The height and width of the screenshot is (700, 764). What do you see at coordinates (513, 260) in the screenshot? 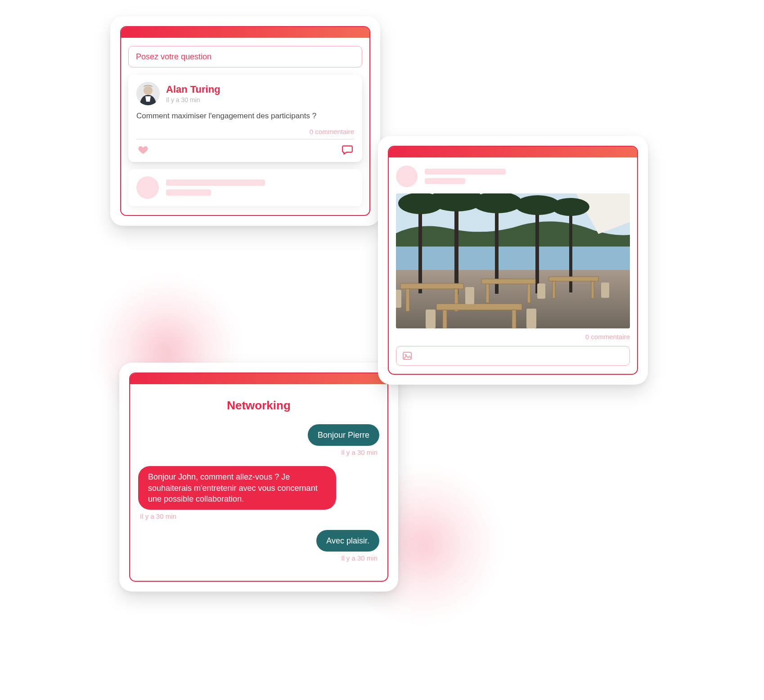
I see `image-post-panel: 0 commentaire` at bounding box center [513, 260].